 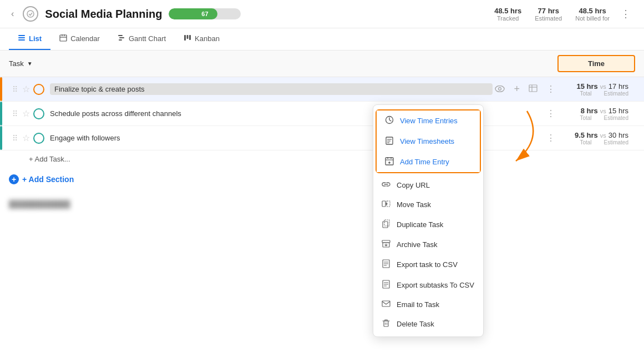 I want to click on menu-item-label: Add Time Entry, so click(x=425, y=162).